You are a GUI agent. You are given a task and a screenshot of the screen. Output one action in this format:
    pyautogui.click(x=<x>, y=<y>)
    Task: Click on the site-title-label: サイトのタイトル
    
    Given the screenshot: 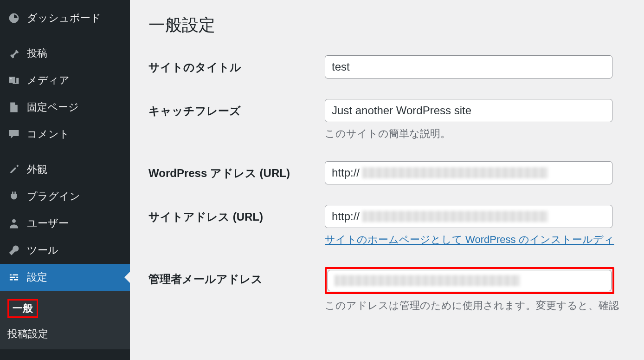 What is the action you would take?
    pyautogui.click(x=237, y=65)
    